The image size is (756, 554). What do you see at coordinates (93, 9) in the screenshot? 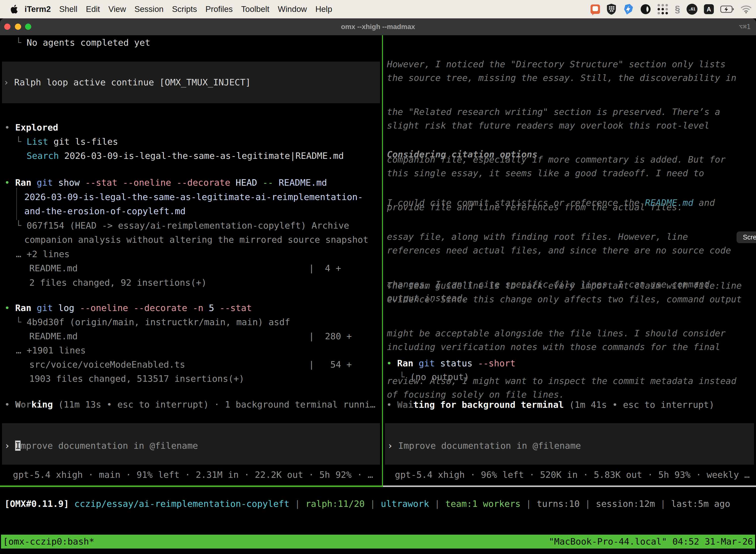
I see `menu-item-edit: Edit` at bounding box center [93, 9].